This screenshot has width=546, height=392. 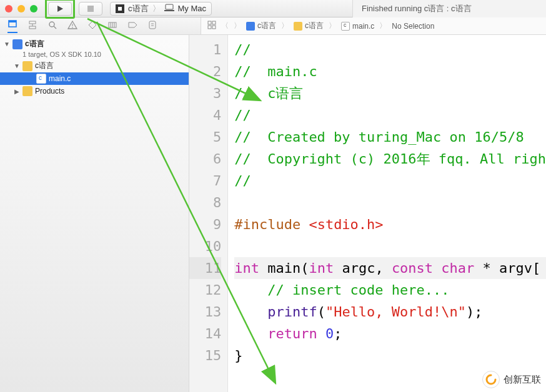 I want to click on line-number: 5, so click(x=205, y=137).